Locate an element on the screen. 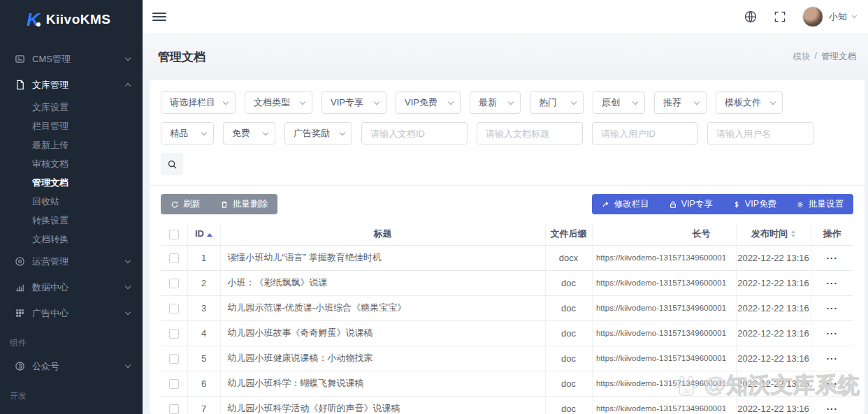 This screenshot has height=414, width=868. sidebar-subitem: 栏目管理 is located at coordinates (71, 126).